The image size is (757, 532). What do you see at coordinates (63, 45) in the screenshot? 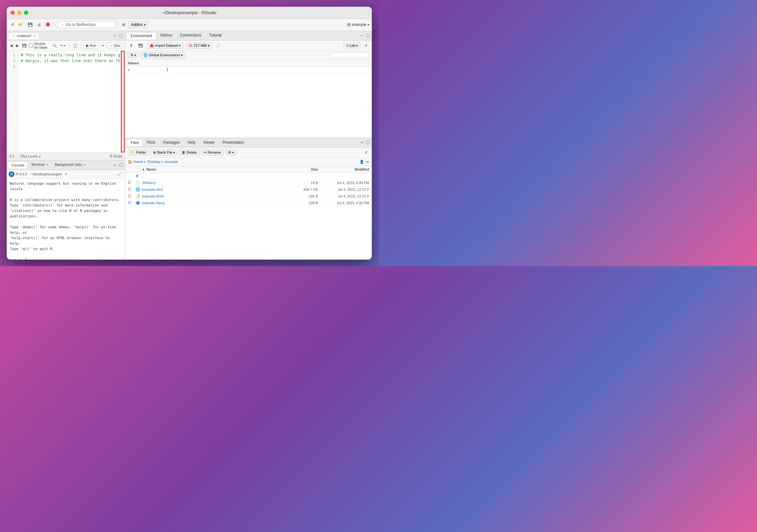
I see `code-tools-button: ✏ ▾` at bounding box center [63, 45].